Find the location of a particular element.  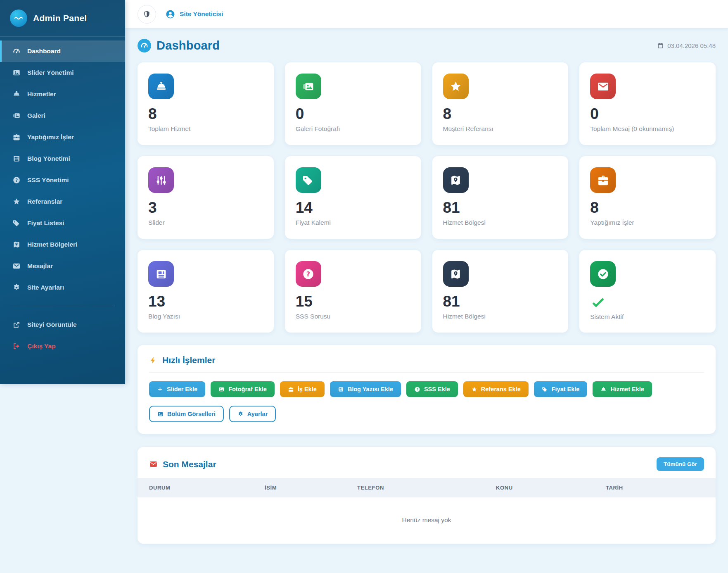

button-label: Slider Ekle is located at coordinates (182, 389).